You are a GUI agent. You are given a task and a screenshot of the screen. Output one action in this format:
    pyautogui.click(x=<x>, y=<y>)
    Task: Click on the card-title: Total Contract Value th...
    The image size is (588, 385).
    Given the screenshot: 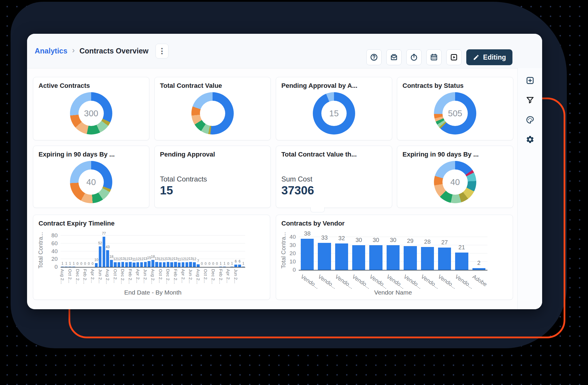 What is the action you would take?
    pyautogui.click(x=319, y=154)
    